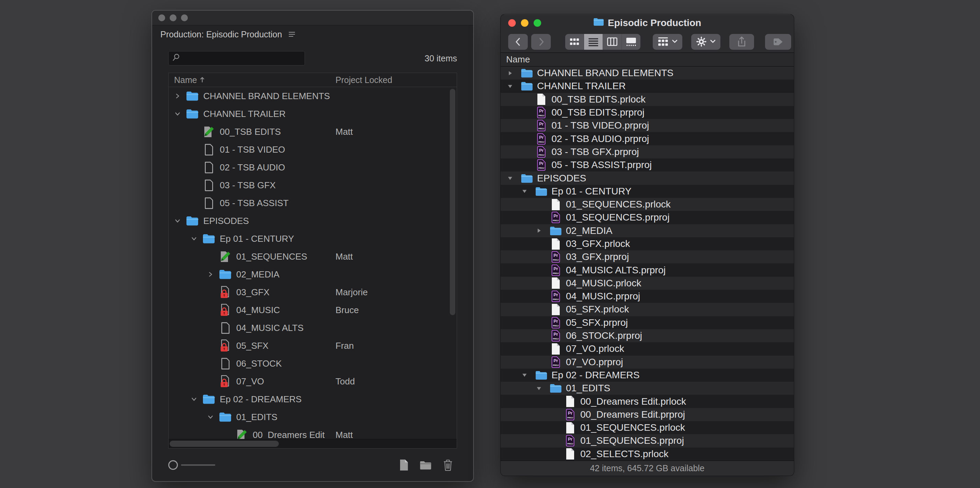 The image size is (980, 488). What do you see at coordinates (192, 465) in the screenshot?
I see `zoom-slider` at bounding box center [192, 465].